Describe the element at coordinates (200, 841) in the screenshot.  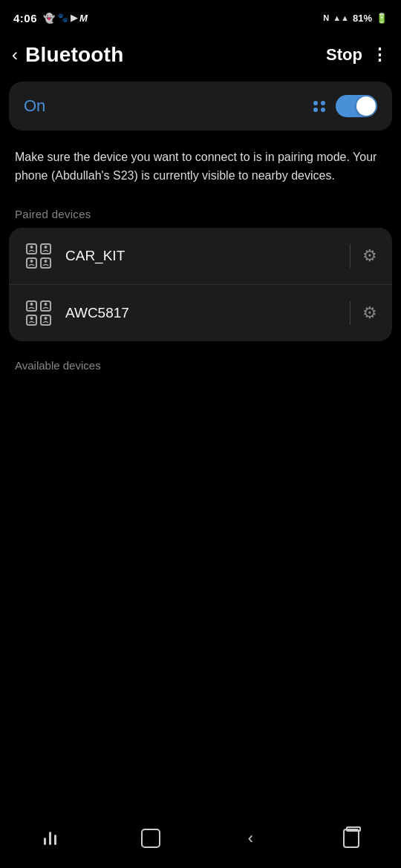
I see `bottom-navigation: ‹` at that location.